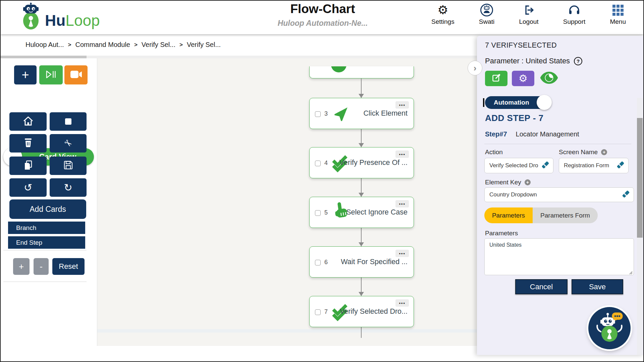 The image size is (644, 362). Describe the element at coordinates (487, 14) in the screenshot. I see `nav-user: Swati` at that location.